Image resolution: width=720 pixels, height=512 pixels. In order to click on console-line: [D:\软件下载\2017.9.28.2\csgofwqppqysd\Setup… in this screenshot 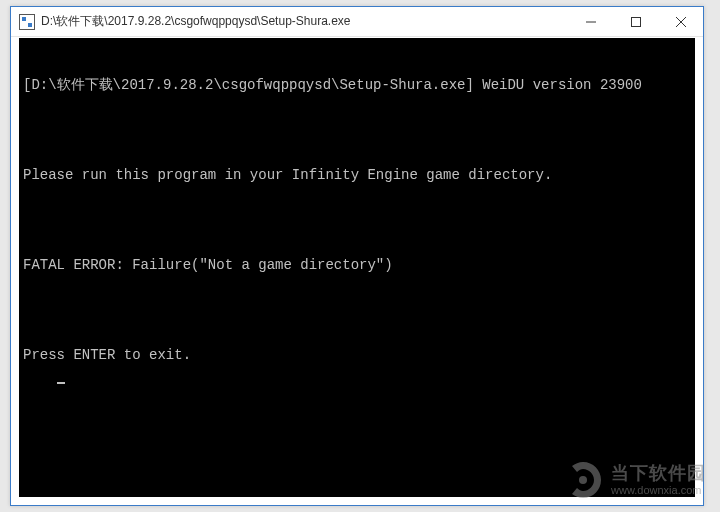, I will do `click(357, 85)`.